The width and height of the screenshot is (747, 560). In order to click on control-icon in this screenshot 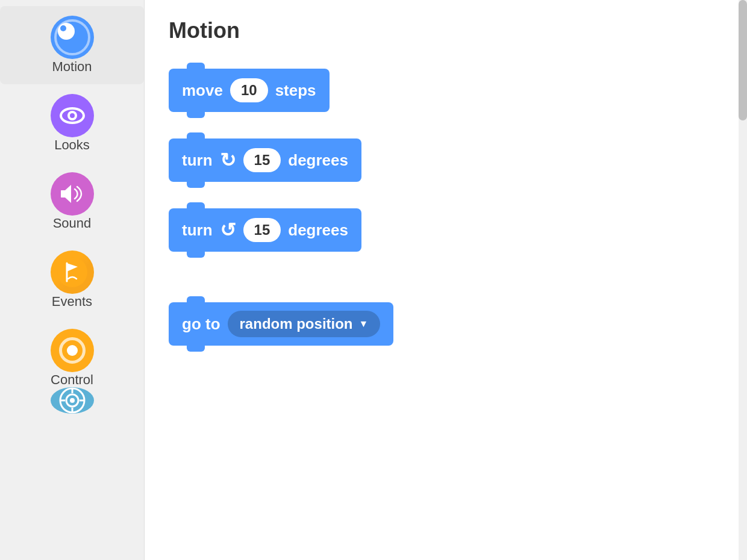, I will do `click(72, 350)`.